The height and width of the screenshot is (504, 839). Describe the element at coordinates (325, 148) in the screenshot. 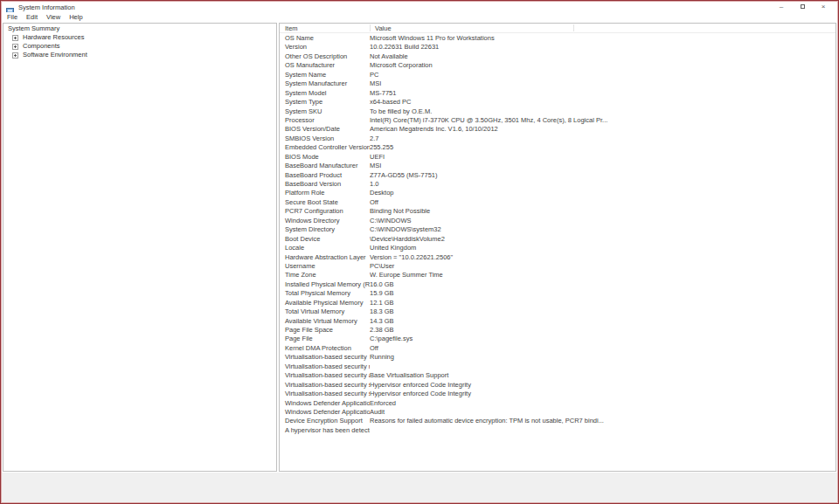

I see `item-cell: Embedded Controller Version` at that location.